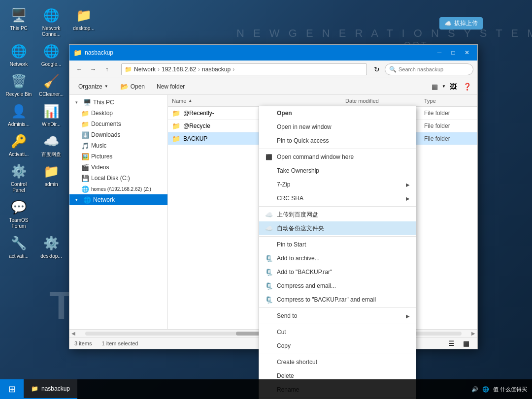 The width and height of the screenshot is (532, 399). What do you see at coordinates (83, 343) in the screenshot?
I see `items-count: 3 items` at bounding box center [83, 343].